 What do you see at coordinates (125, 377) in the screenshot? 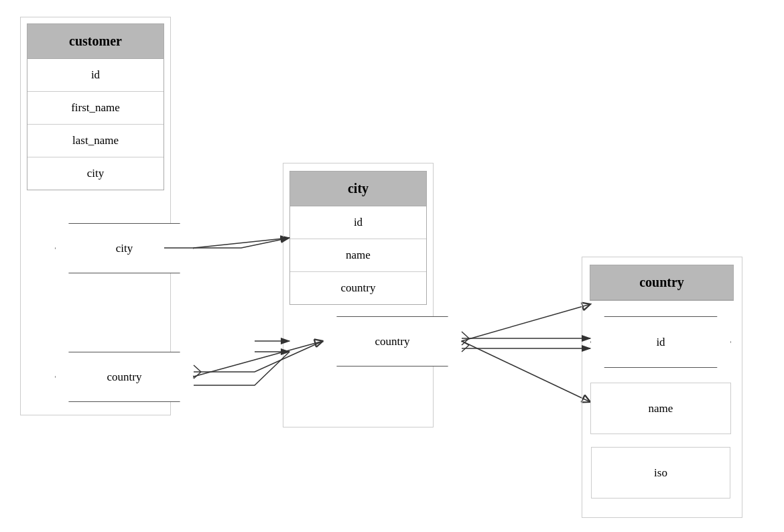
I see `customer-country-entity-field: country` at bounding box center [125, 377].